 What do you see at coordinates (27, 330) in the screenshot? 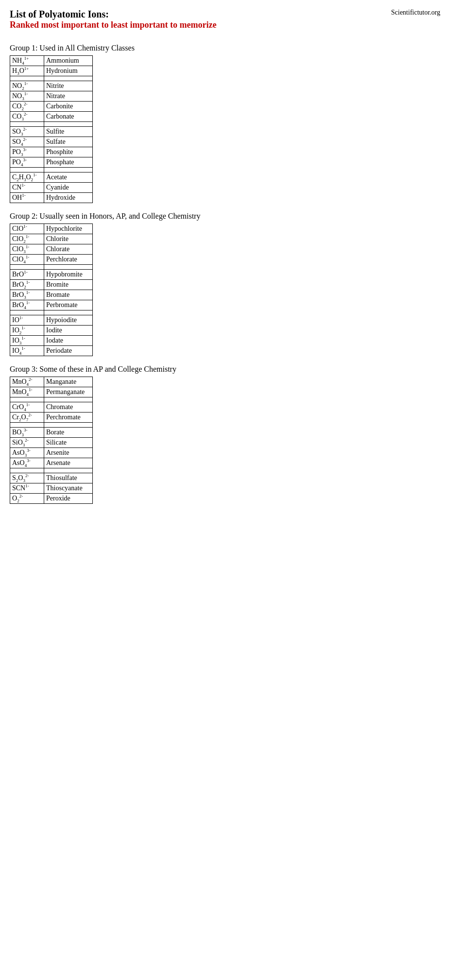
I see `formula-cell: IO21-` at bounding box center [27, 330].